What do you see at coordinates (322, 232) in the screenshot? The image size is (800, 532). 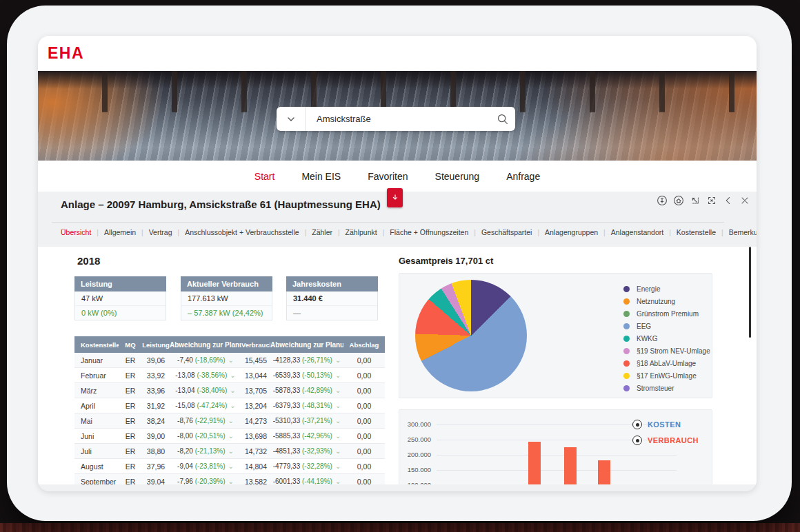 I see `tab-z-hler: Zähler` at bounding box center [322, 232].